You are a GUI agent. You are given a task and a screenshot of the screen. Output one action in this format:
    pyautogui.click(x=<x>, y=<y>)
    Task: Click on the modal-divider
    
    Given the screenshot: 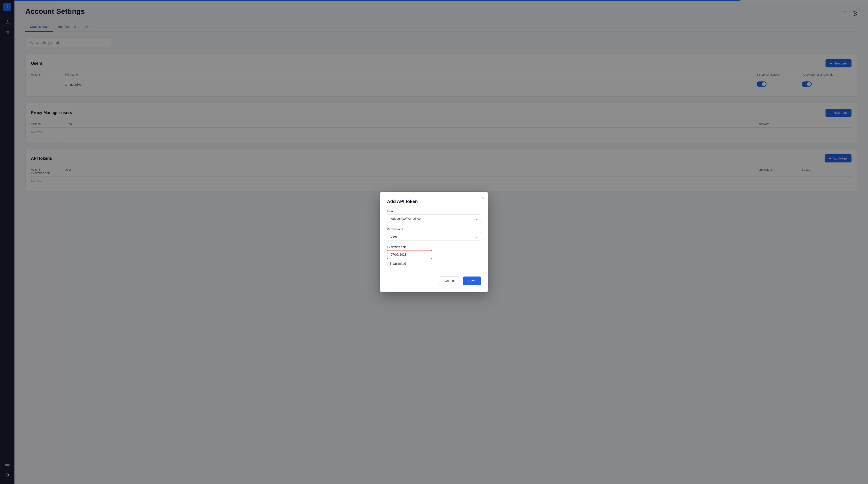 What is the action you would take?
    pyautogui.click(x=434, y=271)
    